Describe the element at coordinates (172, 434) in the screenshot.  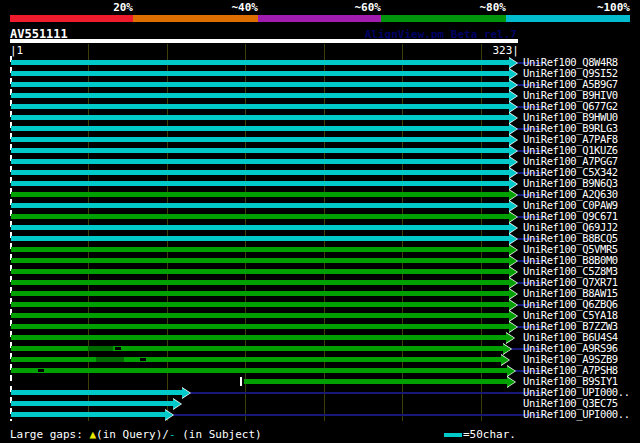
I see `gap-subject-dash-icon: -` at that location.